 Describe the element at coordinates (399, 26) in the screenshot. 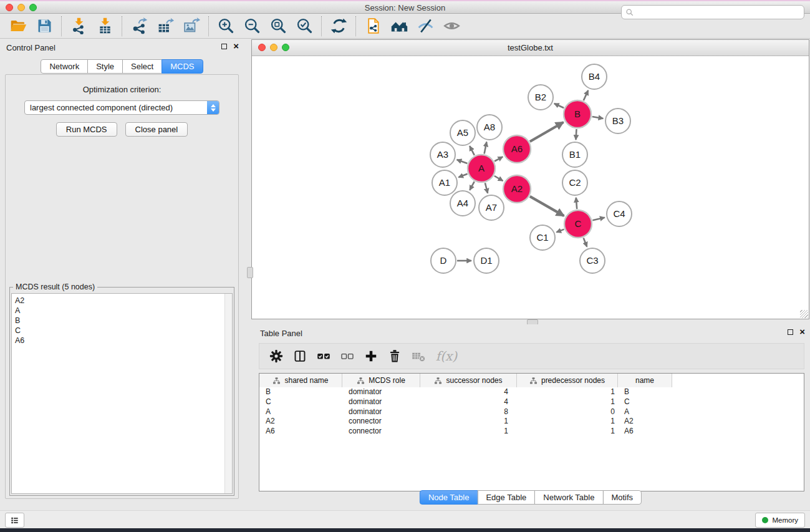

I see `network-overview-button` at that location.